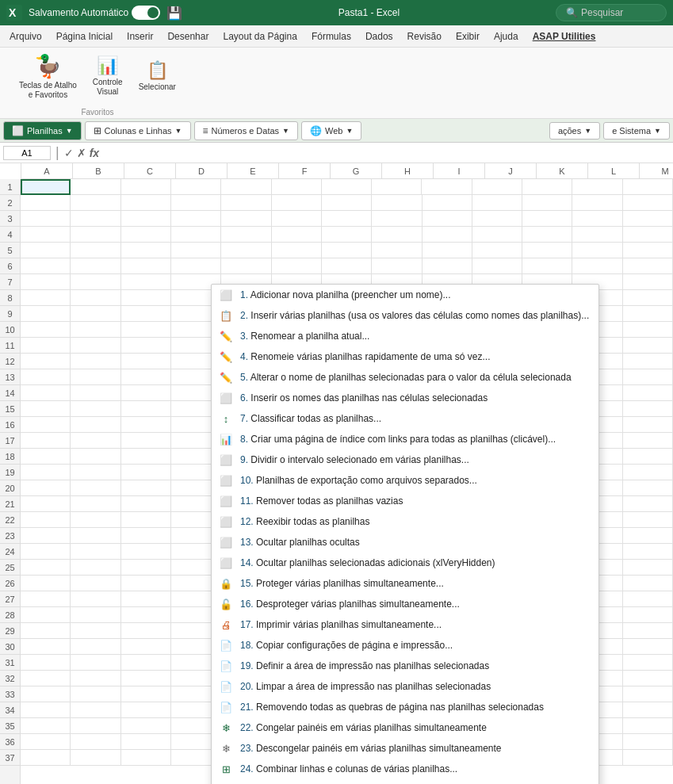 This screenshot has height=784, width=673. Describe the element at coordinates (46, 377) in the screenshot. I see `cell-A13` at that location.